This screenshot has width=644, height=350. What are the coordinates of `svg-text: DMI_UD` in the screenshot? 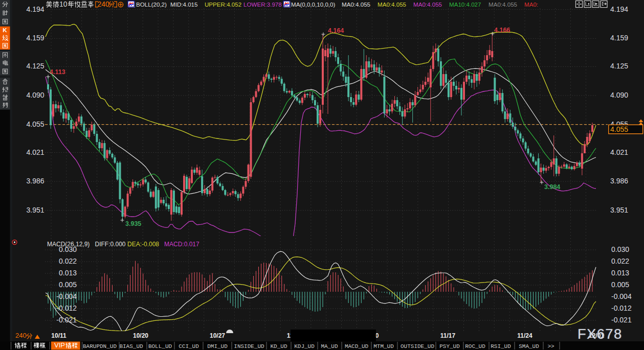 It's located at (217, 346).